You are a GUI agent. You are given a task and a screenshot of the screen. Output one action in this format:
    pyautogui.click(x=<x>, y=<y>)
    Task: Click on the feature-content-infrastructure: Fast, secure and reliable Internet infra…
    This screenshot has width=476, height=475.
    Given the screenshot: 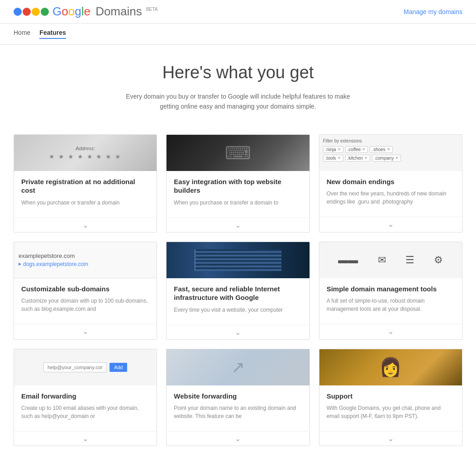 What is the action you would take?
    pyautogui.click(x=238, y=301)
    